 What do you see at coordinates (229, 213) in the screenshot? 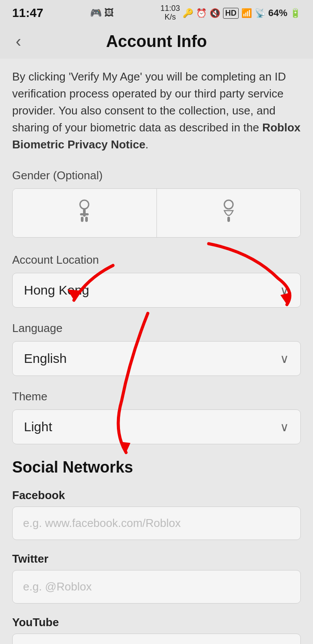
I see `gender-female-button` at bounding box center [229, 213].